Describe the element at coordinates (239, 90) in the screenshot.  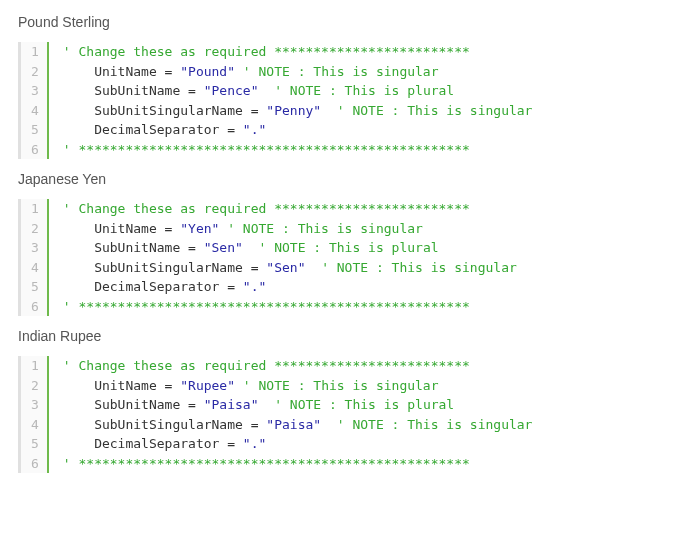
I see `token-string: "Pence"` at that location.